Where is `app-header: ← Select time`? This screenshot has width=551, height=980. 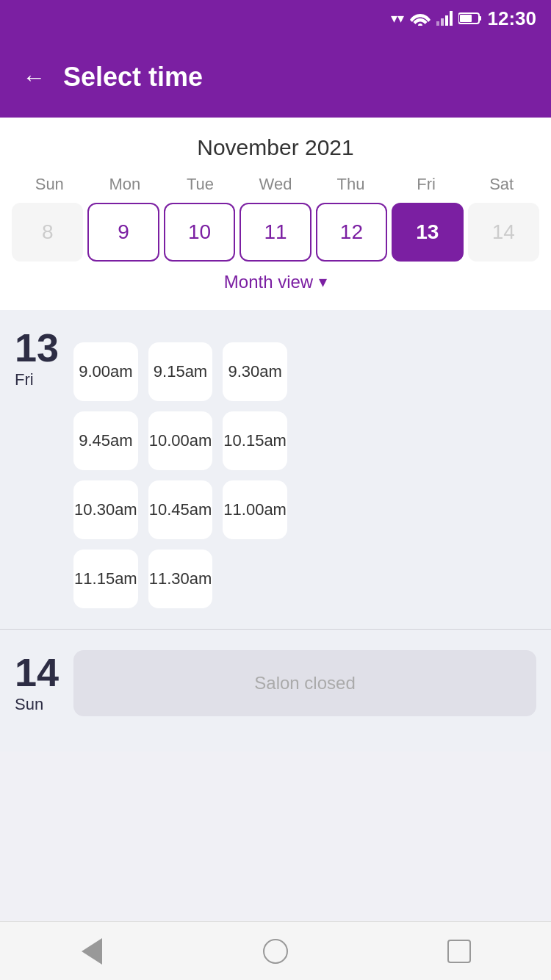 app-header: ← Select time is located at coordinates (276, 77).